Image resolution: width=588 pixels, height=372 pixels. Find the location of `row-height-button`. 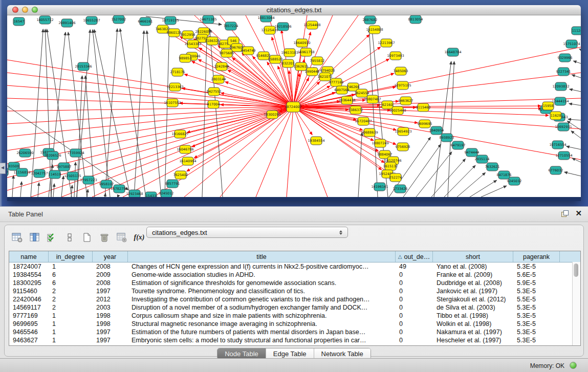

row-height-button is located at coordinates (70, 237).